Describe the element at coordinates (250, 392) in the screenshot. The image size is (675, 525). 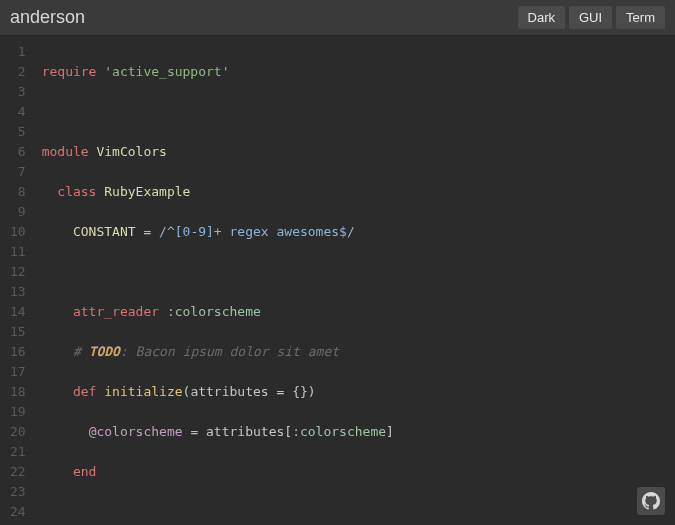
I see `args: (attributes = {})` at that location.